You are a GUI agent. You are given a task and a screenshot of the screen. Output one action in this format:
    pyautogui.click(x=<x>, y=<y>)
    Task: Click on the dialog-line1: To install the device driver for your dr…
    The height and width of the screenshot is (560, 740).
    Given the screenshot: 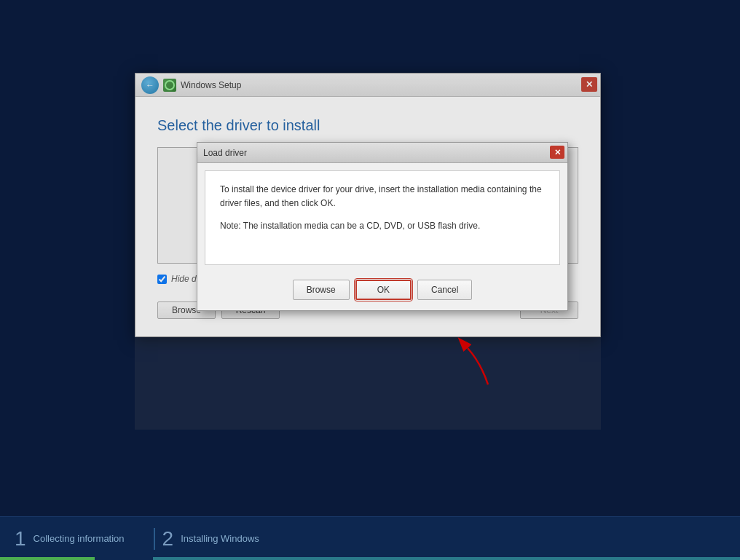 What is the action you would take?
    pyautogui.click(x=382, y=197)
    